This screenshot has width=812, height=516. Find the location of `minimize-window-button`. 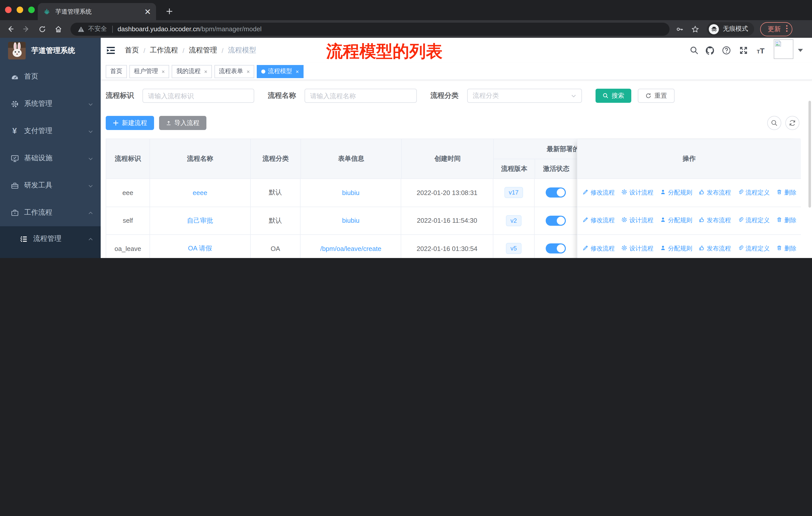

minimize-window-button is located at coordinates (20, 10).